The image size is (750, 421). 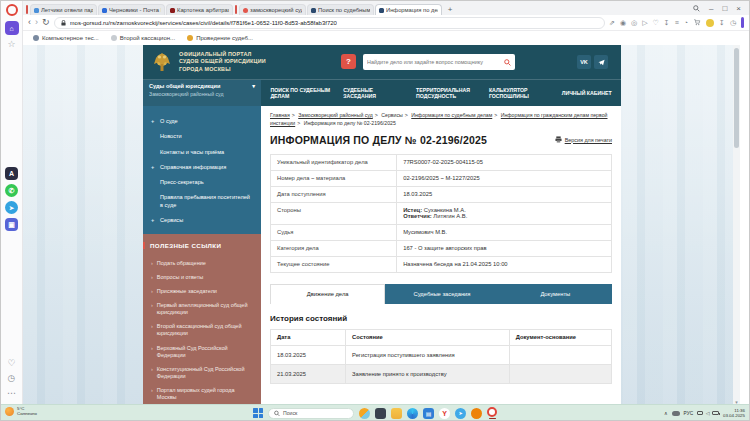 I want to click on breadcrumb: Главная> Замоскворецкий районный суд> Се…, so click(x=441, y=120).